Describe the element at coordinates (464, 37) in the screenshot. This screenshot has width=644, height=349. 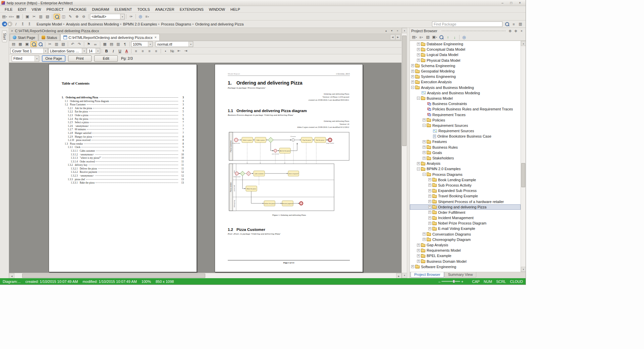
I see `help-sphere-icon: ◎` at that location.